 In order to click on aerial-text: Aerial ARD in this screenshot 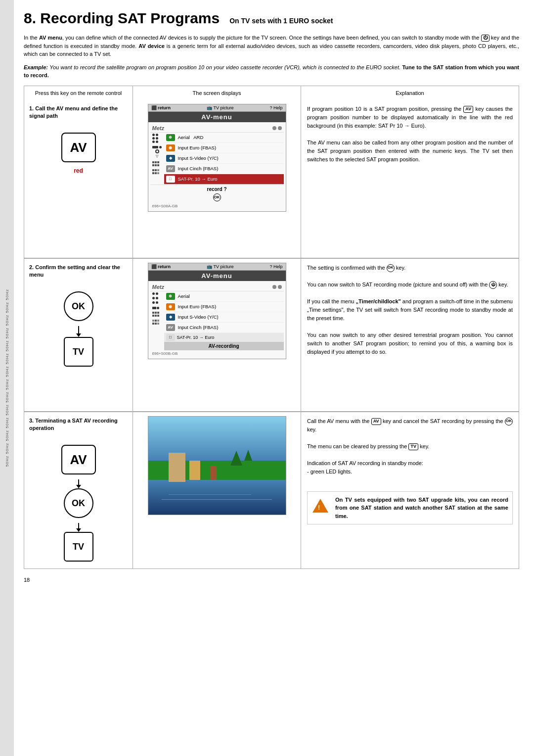, I will do `click(191, 138)`.